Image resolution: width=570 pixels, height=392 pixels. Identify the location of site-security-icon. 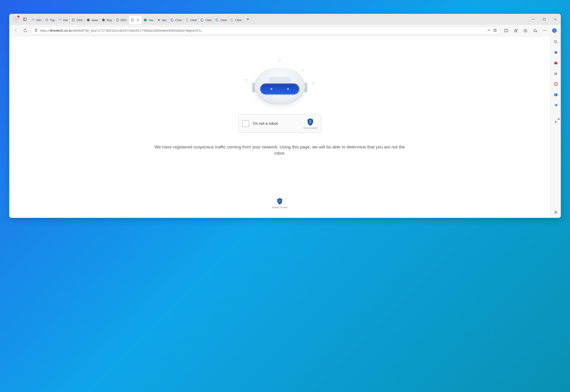
(36, 30).